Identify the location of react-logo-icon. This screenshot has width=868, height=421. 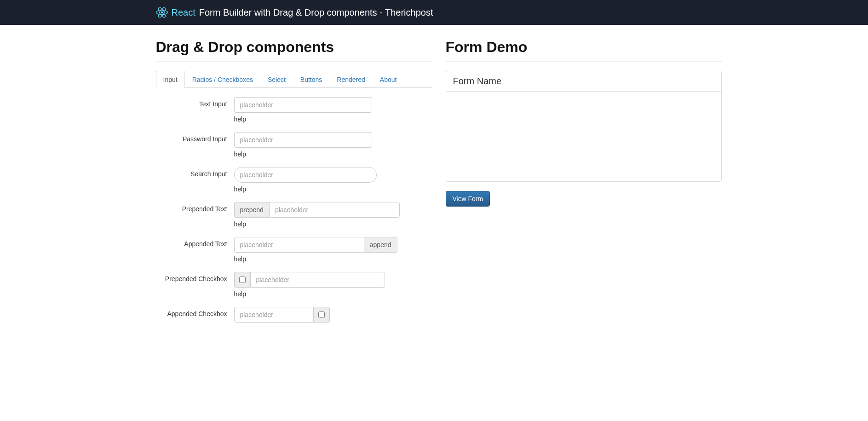
(162, 12).